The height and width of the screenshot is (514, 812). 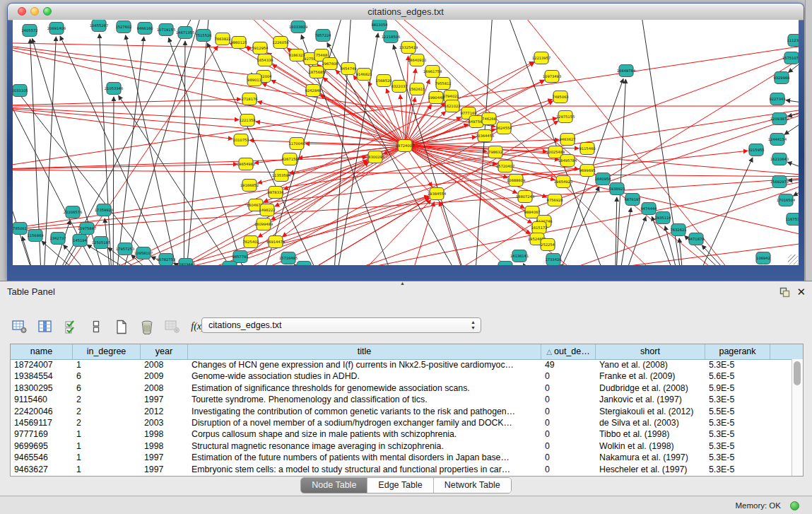 What do you see at coordinates (365, 388) in the screenshot?
I see `cell: Estimation of significance thresholds fo…` at bounding box center [365, 388].